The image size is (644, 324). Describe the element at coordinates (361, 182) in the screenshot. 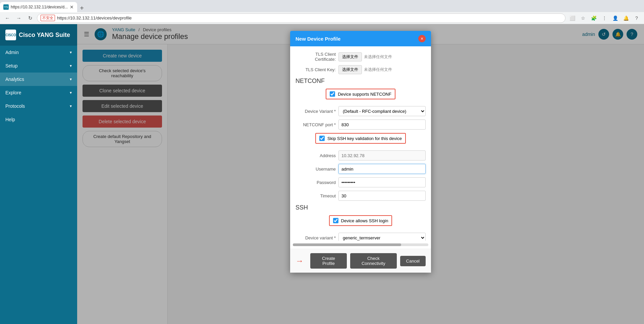

I see `netconf-password-row: Password` at that location.